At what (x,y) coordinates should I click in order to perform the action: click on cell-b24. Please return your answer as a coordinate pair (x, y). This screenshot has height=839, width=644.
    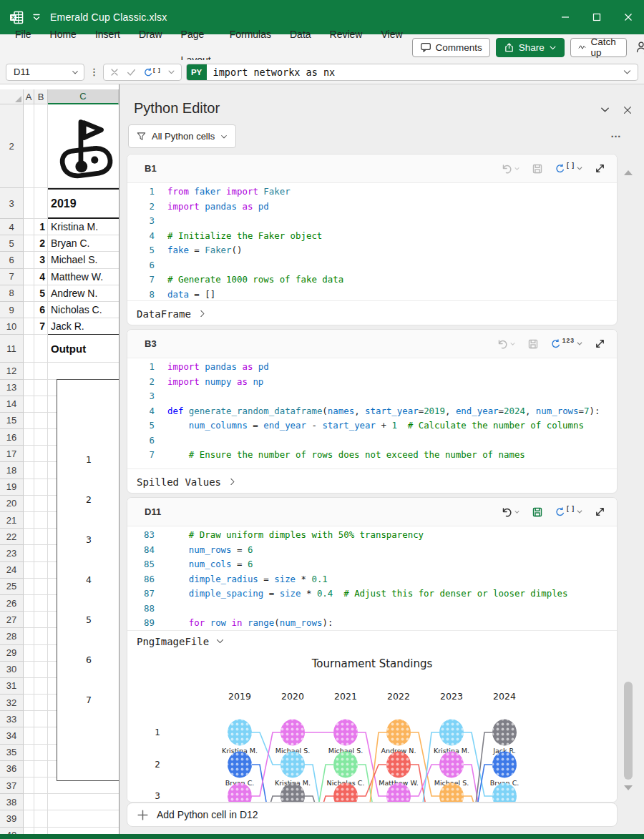
    Looking at the image, I should click on (42, 571).